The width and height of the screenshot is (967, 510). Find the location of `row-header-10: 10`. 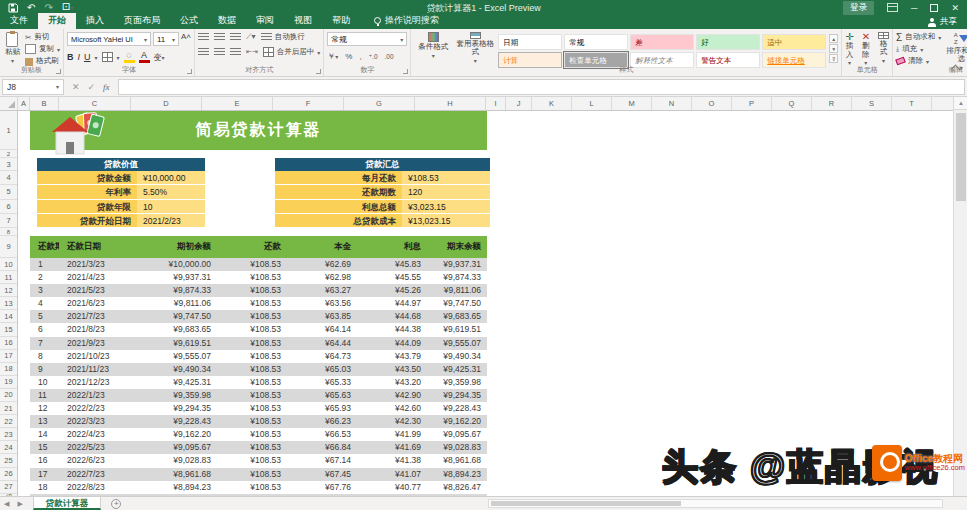

row-header-10: 10 is located at coordinates (8, 264).